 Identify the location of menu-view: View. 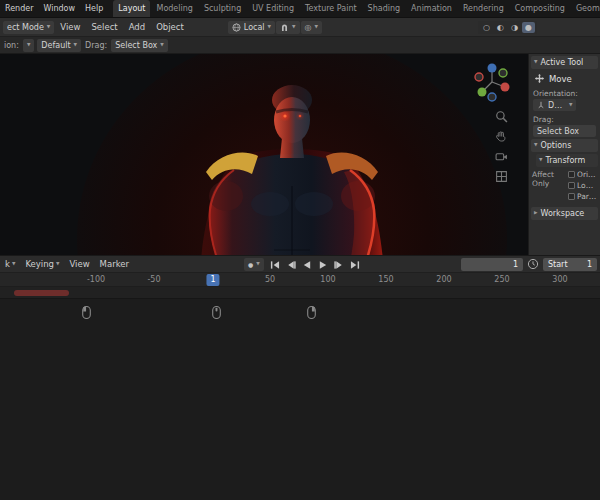
(70, 27).